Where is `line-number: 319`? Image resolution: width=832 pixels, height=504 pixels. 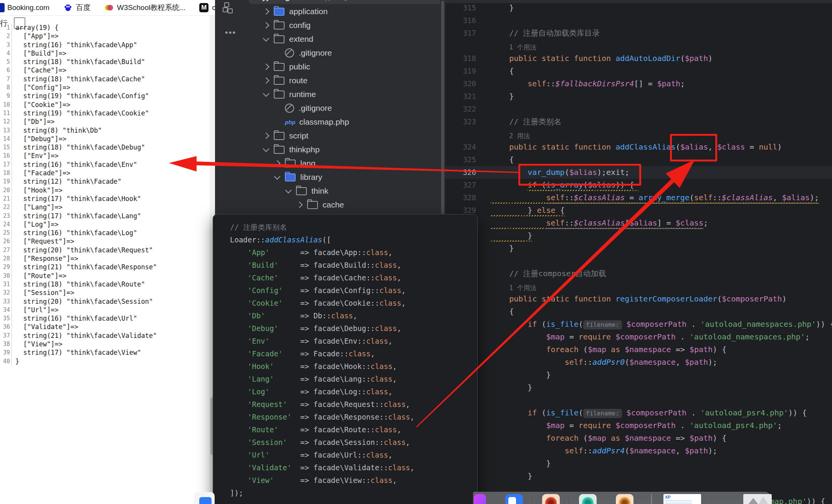 line-number: 319 is located at coordinates (461, 71).